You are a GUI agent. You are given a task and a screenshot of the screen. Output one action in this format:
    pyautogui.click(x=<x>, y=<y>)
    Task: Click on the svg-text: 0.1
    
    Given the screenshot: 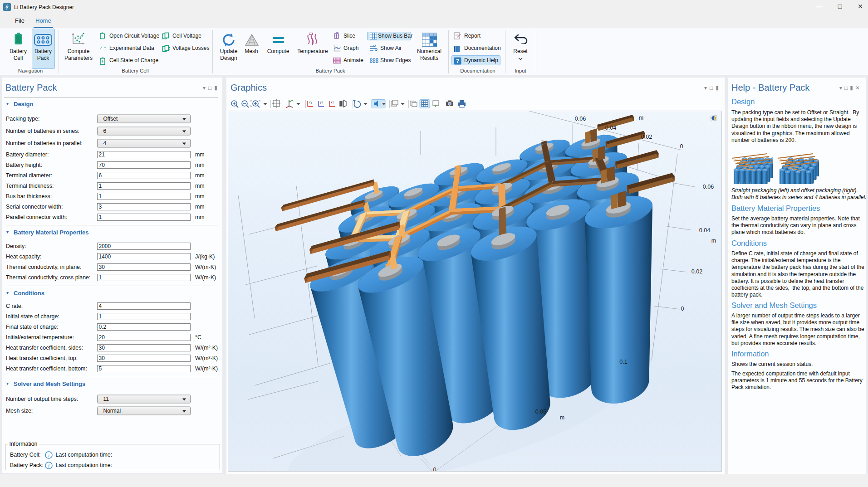 What is the action you would take?
    pyautogui.click(x=623, y=362)
    